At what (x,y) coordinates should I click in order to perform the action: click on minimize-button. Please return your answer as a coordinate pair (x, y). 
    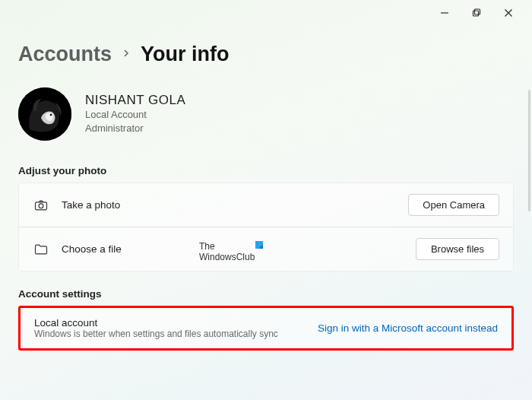
    Looking at the image, I should click on (445, 13).